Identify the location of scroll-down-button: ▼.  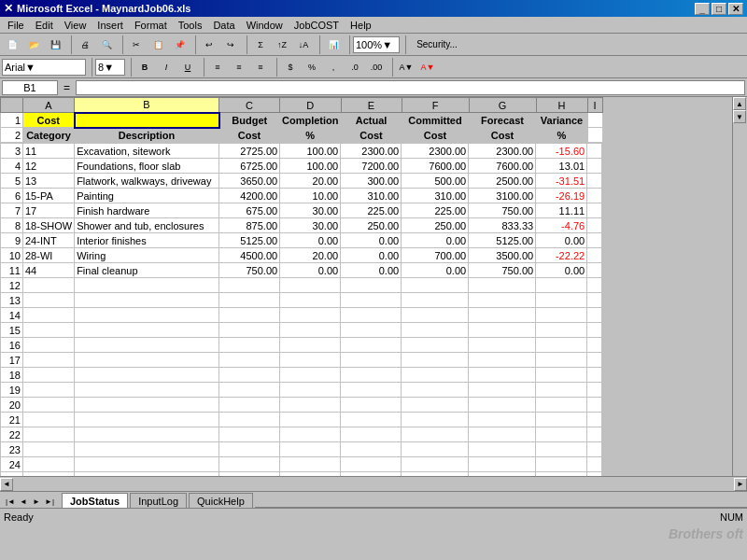
(740, 117).